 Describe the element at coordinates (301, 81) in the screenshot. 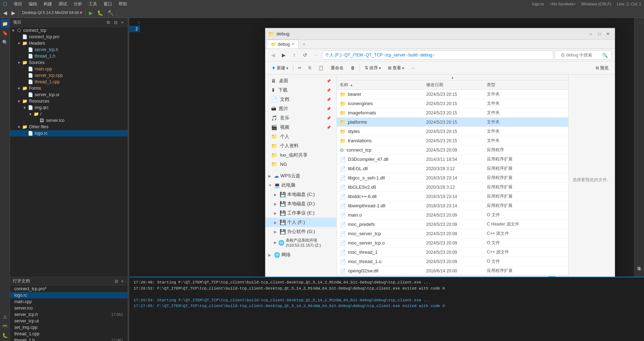

I see `fm-nav-desktop: 🖥 桌面 📌` at that location.